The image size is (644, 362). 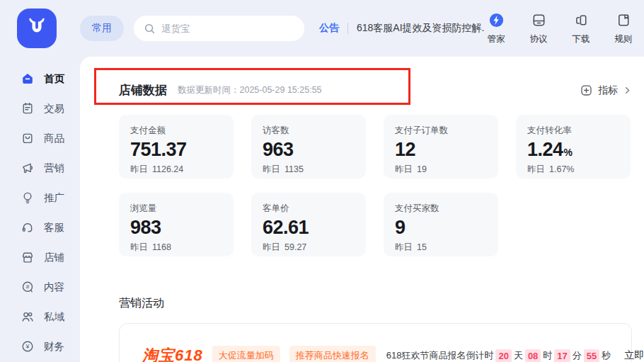 What do you see at coordinates (634, 356) in the screenshot?
I see `signup-now-button: 立即报名` at bounding box center [634, 356].